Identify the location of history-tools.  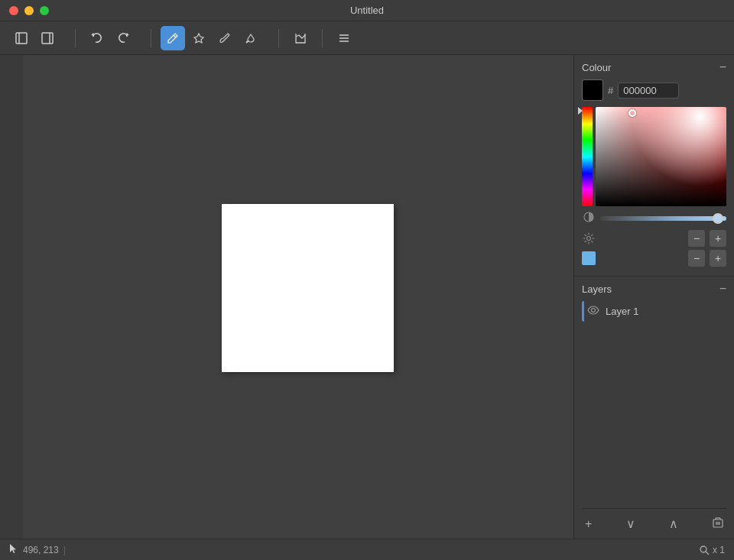
(110, 38).